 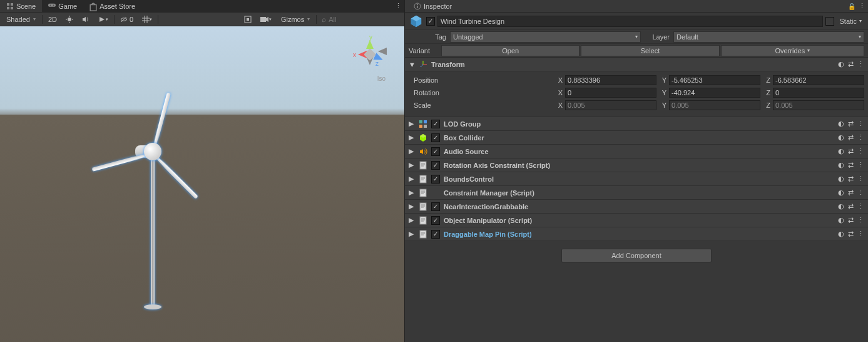 I want to click on rotation-x-input, so click(x=611, y=93).